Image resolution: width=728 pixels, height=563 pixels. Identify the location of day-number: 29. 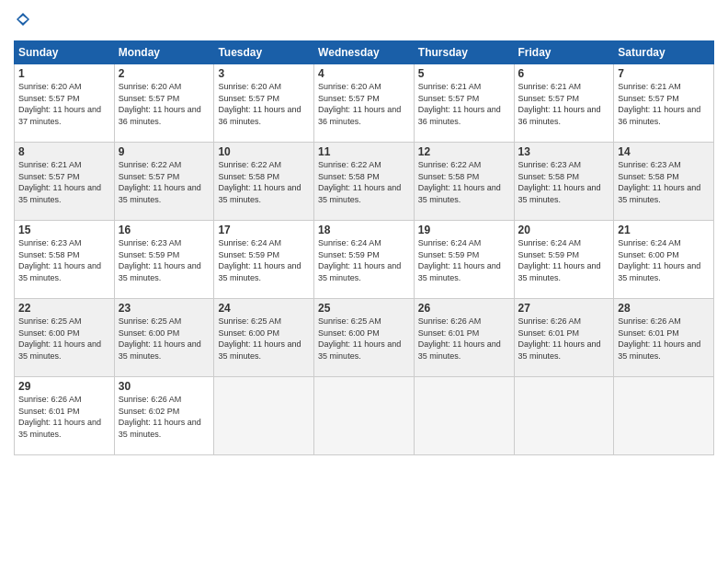
(64, 386).